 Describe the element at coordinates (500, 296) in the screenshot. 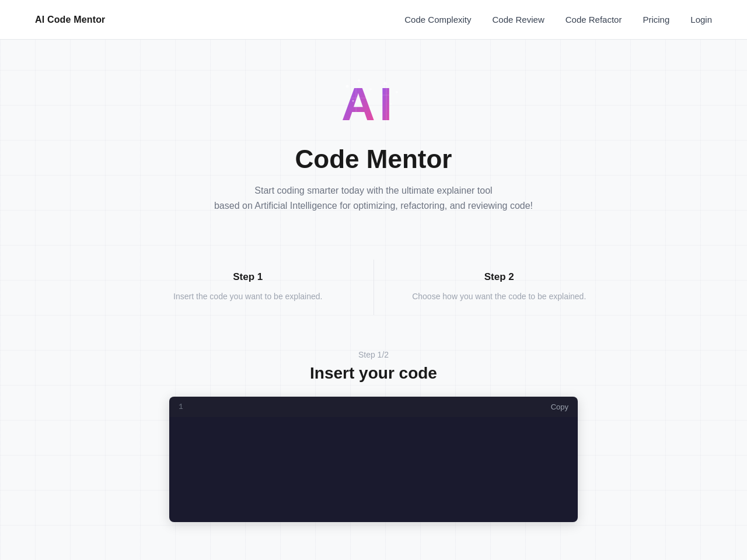

I see `step-2-desc: Choose how you want the code to be expla…` at that location.